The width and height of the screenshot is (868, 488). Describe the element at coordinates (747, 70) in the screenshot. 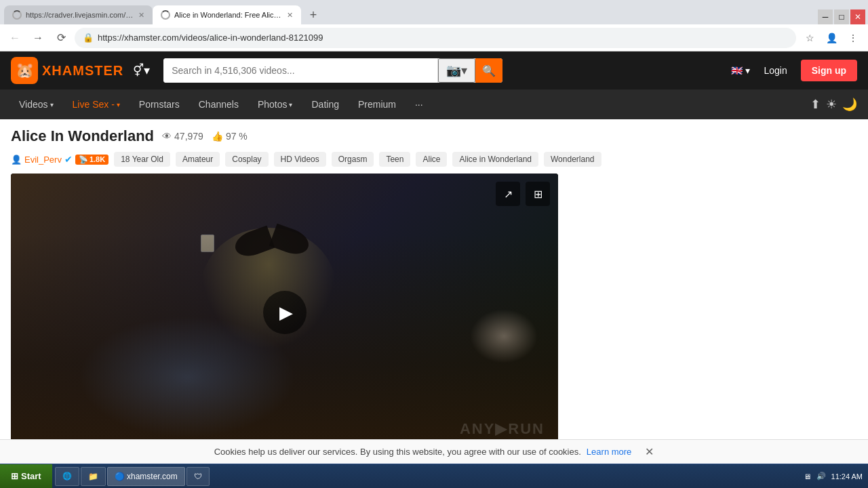

I see `lang-arrow: ▾` at that location.